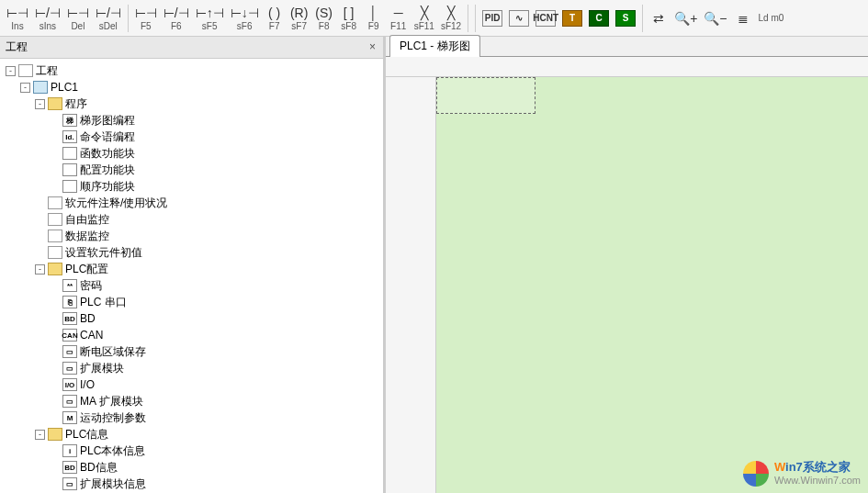 The width and height of the screenshot is (868, 493). Describe the element at coordinates (176, 18) in the screenshot. I see `toolbar-btn-f6: ⊢/⊣F6` at that location.